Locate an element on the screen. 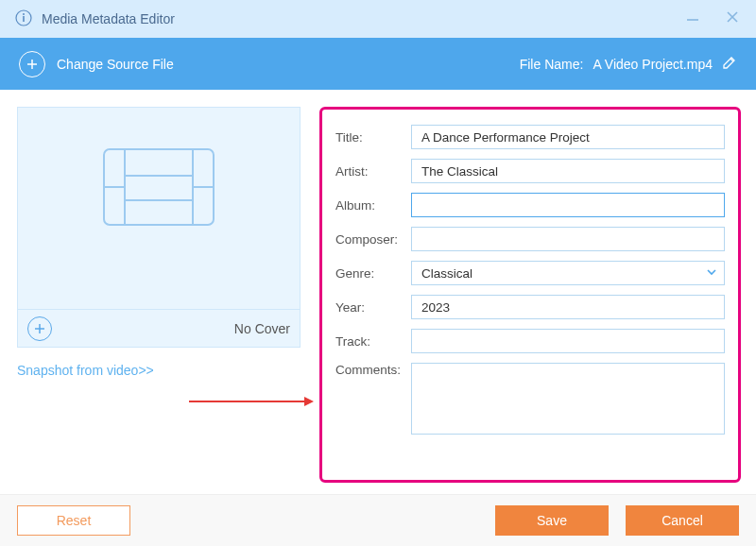  label-title: Title: is located at coordinates (373, 138).